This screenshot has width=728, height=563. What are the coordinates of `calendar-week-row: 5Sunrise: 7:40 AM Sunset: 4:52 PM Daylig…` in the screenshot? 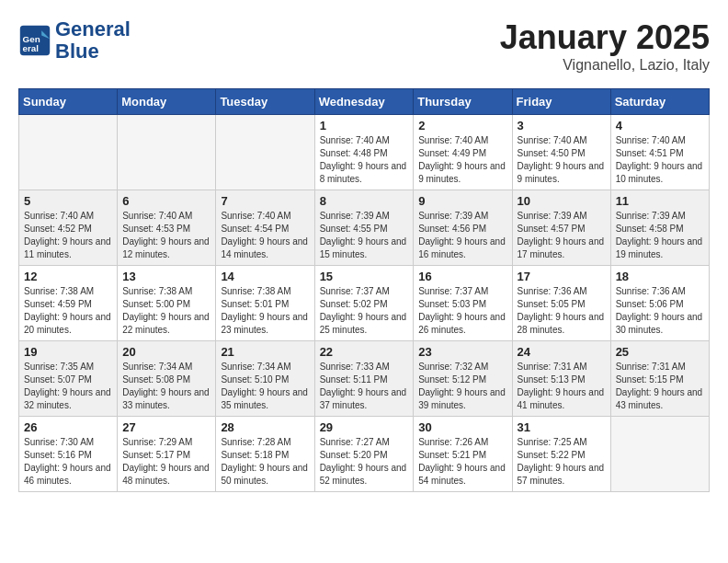 It's located at (364, 228).